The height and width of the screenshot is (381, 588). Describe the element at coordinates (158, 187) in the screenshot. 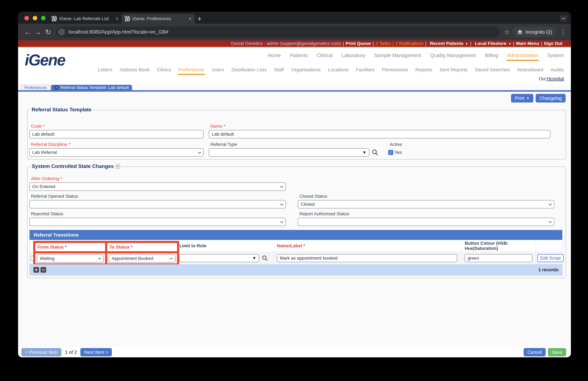

I see `after-ordering-select: On Entered` at that location.